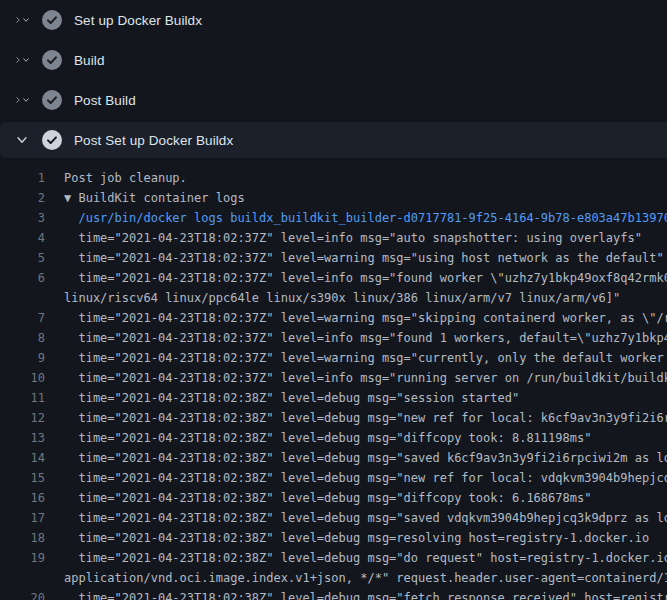 Image resolution: width=667 pixels, height=600 pixels. Describe the element at coordinates (334, 558) in the screenshot. I see `log-line: 19 time="2021-04-23T18:02:38Z" level=deb…` at that location.